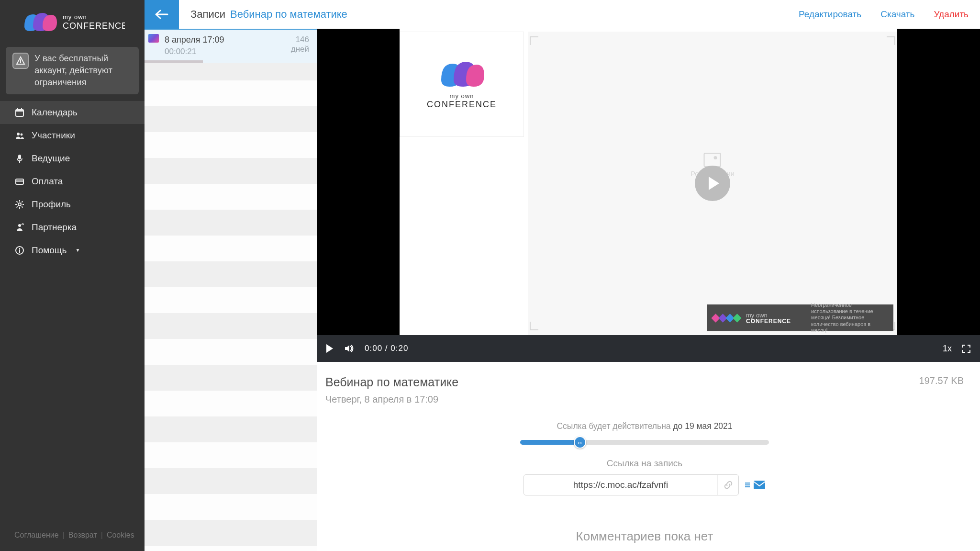 This screenshot has width=980, height=551. What do you see at coordinates (947, 349) in the screenshot?
I see `control-speed: 1x` at bounding box center [947, 349].